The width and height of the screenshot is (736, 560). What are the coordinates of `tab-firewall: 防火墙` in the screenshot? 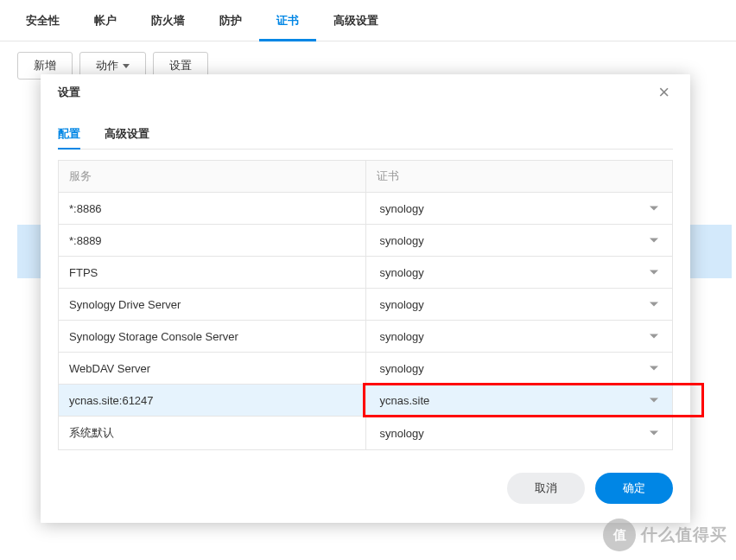 It's located at (168, 21).